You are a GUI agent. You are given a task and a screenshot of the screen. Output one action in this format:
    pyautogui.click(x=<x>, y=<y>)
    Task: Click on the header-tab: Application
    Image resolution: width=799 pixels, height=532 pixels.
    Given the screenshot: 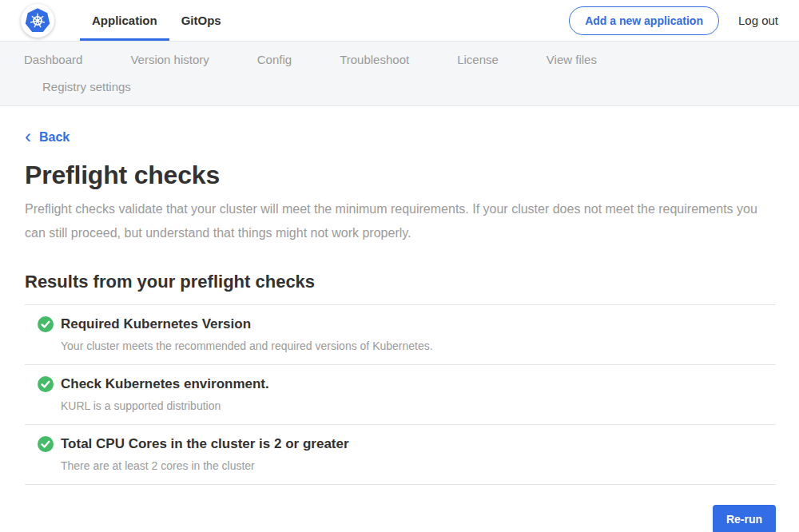 What is the action you would take?
    pyautogui.click(x=125, y=21)
    